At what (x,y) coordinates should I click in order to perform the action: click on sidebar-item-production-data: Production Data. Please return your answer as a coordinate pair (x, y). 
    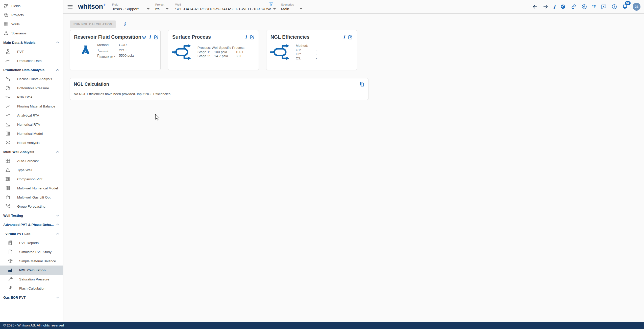
    Looking at the image, I should click on (32, 61).